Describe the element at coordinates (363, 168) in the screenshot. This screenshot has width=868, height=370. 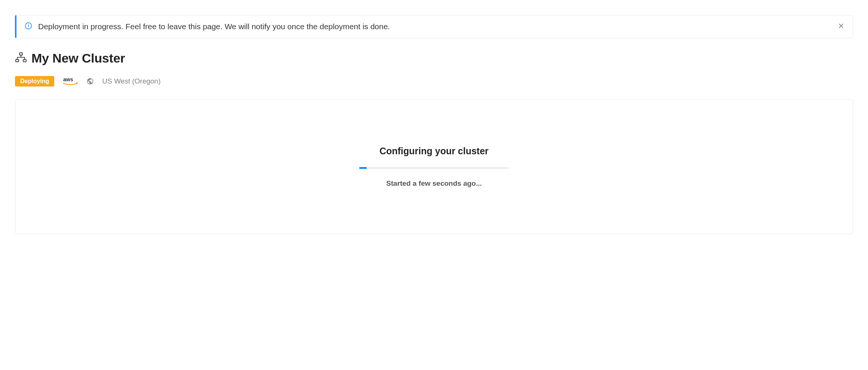
I see `progress-bar-fill` at that location.